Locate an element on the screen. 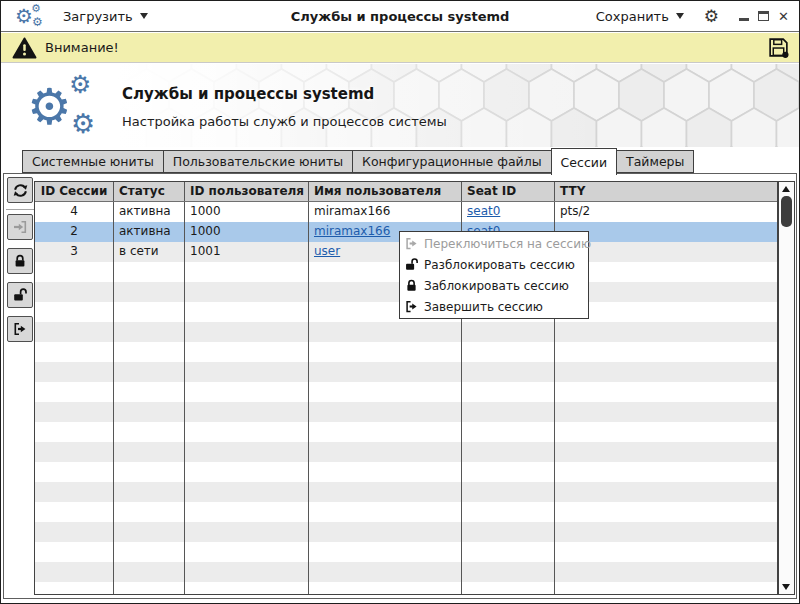  warning-banner: Внимание! is located at coordinates (400, 48).